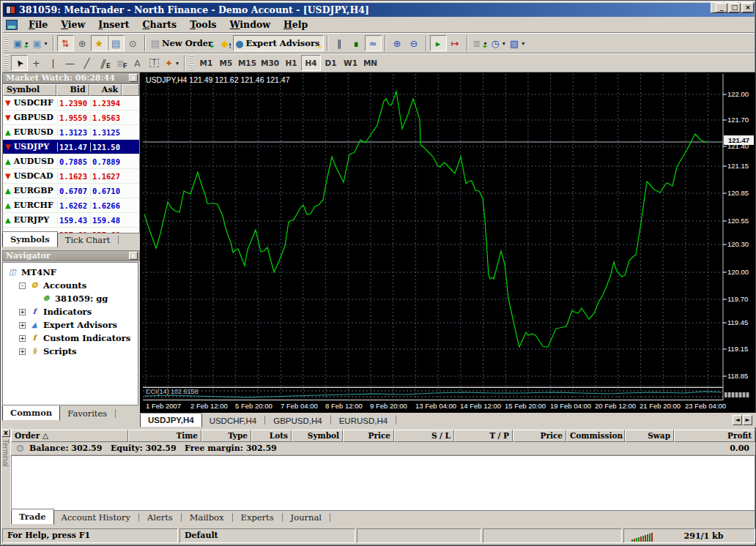 This screenshot has height=546, width=756. Describe the element at coordinates (66, 43) in the screenshot. I see `market-watch-toggle: ⇅` at that location.